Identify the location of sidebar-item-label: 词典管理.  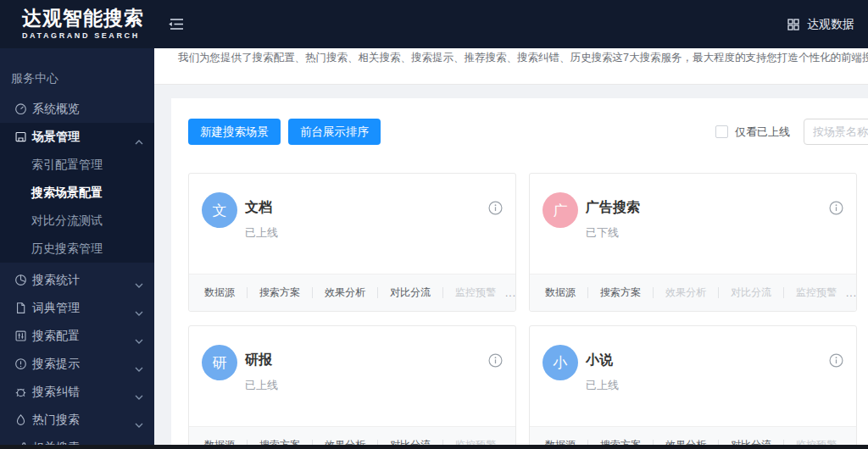
(56, 308).